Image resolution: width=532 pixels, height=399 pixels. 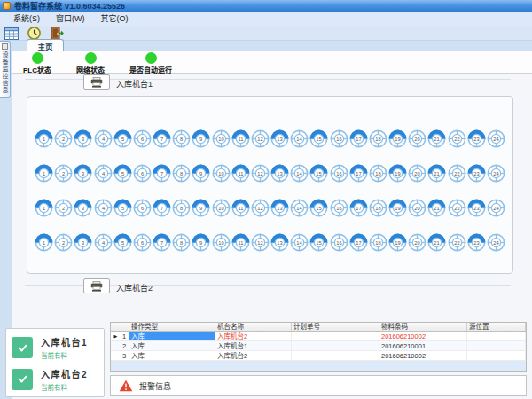 What do you see at coordinates (254, 326) in the screenshot?
I see `col-header-machine: 机台名称` at bounding box center [254, 326].